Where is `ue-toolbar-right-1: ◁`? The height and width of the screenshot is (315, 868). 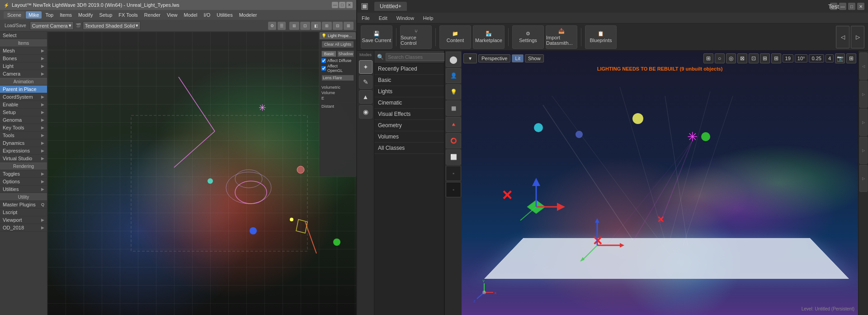 ue-toolbar-right-1: ◁ is located at coordinates (843, 37).